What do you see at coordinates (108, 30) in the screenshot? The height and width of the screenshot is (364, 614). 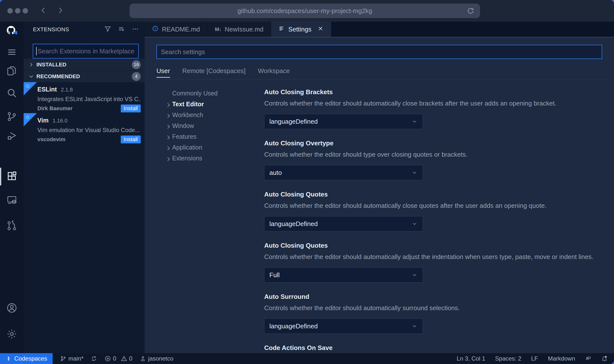 I see `filter-icon` at bounding box center [108, 30].